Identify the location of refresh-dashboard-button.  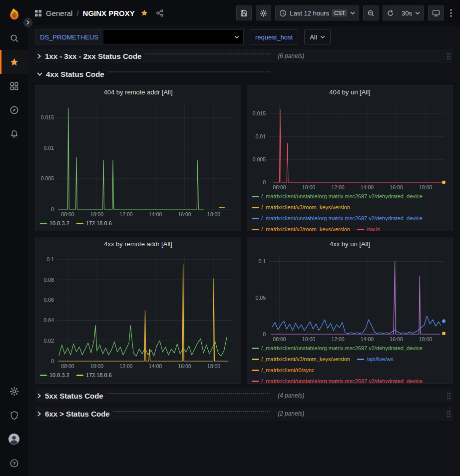
(390, 13).